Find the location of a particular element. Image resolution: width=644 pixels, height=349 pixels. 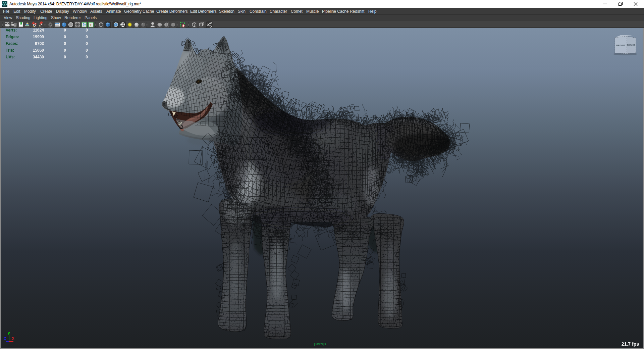

svg-text: x is located at coordinates (13, 338).